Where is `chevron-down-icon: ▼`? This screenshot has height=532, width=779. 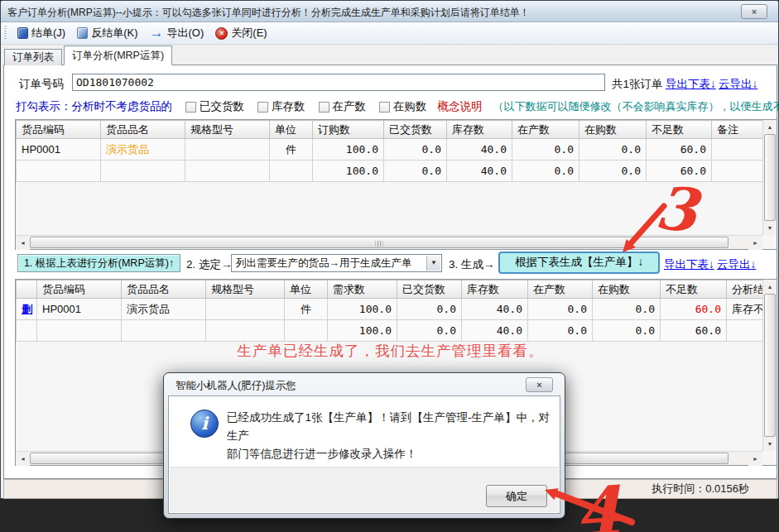 chevron-down-icon: ▼ is located at coordinates (434, 263).